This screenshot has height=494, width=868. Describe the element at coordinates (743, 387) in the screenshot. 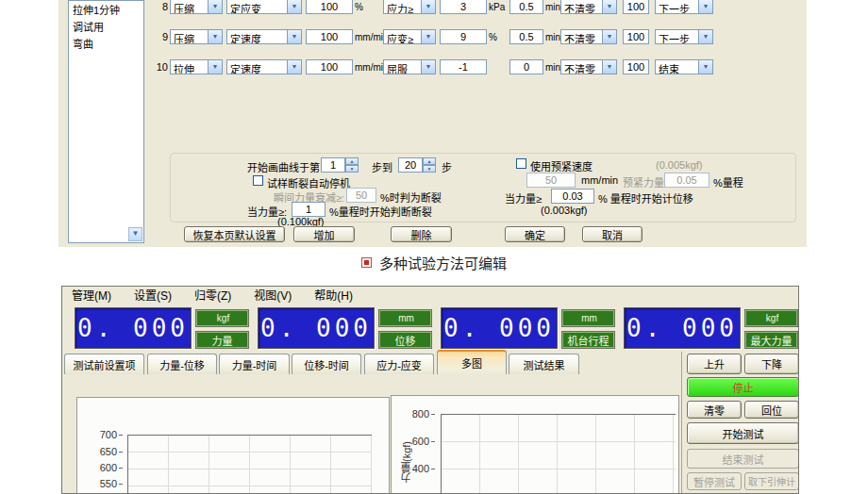

I see `stop-button: 停止` at that location.